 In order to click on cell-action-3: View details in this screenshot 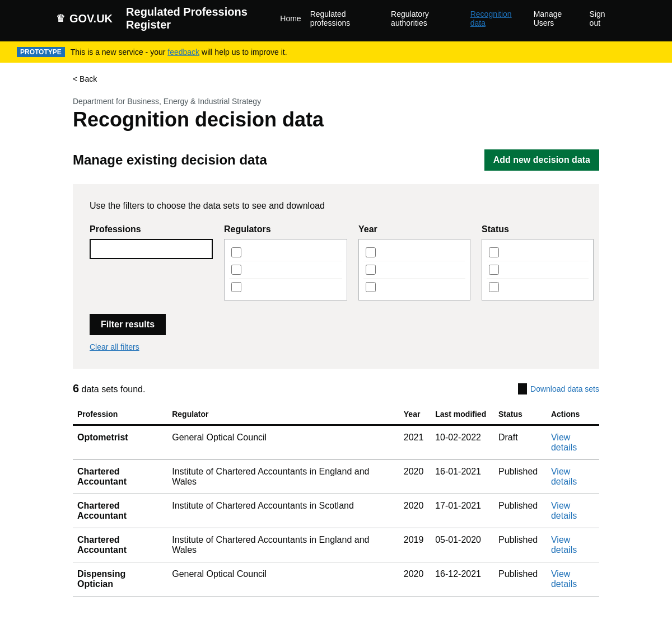, I will do `click(573, 545)`.